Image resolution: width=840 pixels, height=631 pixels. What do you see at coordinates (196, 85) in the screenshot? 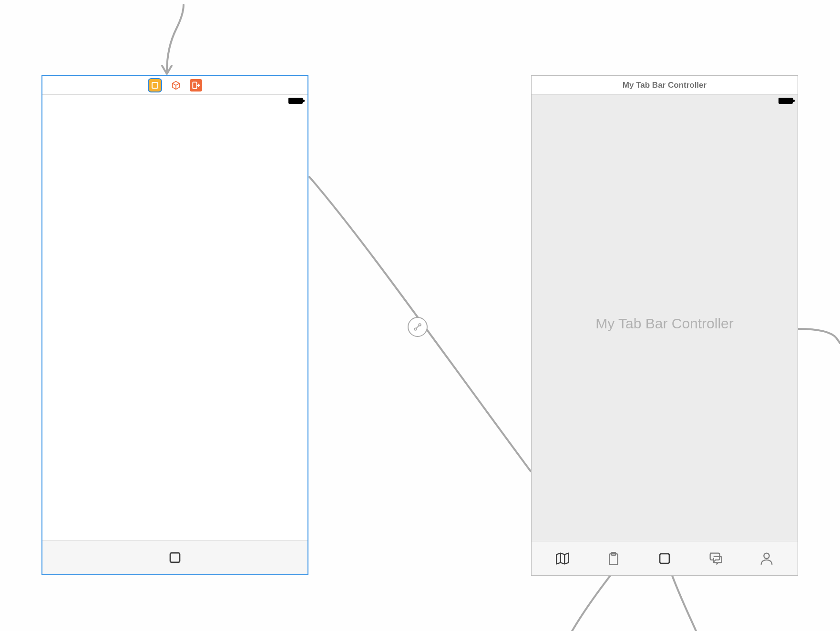
I see `exit-icon` at bounding box center [196, 85].